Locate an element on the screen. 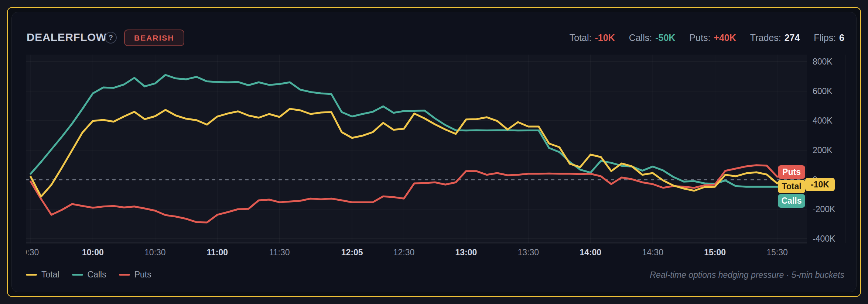 This screenshot has width=868, height=304. legend-label: Calls is located at coordinates (97, 274).